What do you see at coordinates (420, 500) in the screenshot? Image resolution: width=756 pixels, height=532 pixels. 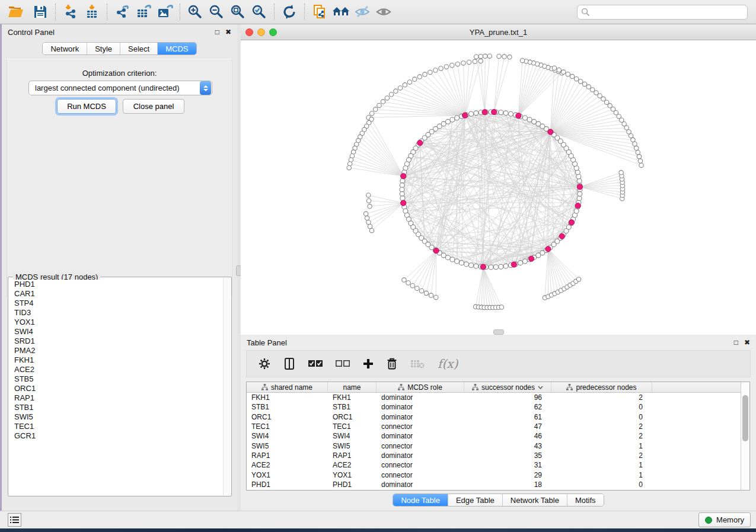 I see `tab-node-table: Node Table` at bounding box center [420, 500].